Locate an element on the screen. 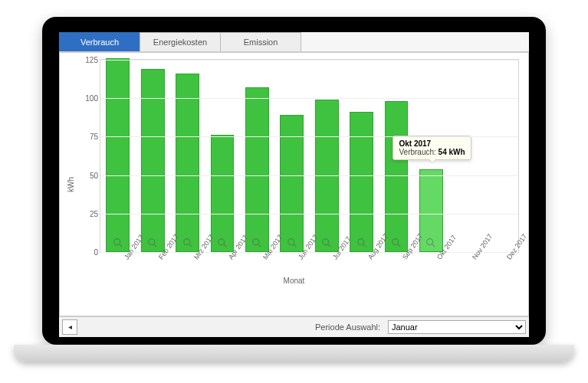 The width and height of the screenshot is (588, 383). bar-mai-2017 is located at coordinates (258, 170).